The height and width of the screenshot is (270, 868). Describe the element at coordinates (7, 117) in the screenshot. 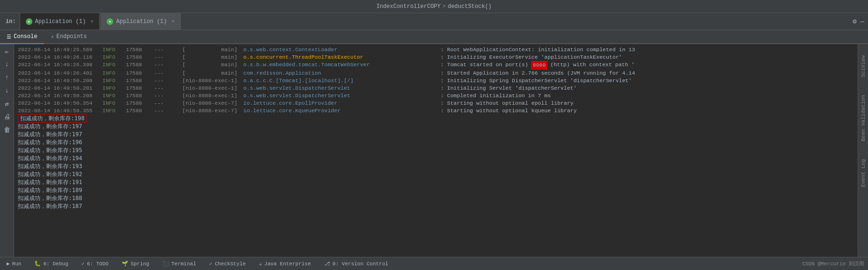

I see `print-btn: 🖨` at that location.